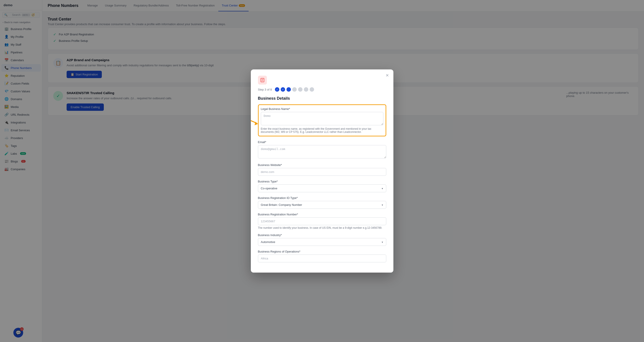  I want to click on step-indicator: Step 3 of 8 ✓ ✓, so click(322, 89).